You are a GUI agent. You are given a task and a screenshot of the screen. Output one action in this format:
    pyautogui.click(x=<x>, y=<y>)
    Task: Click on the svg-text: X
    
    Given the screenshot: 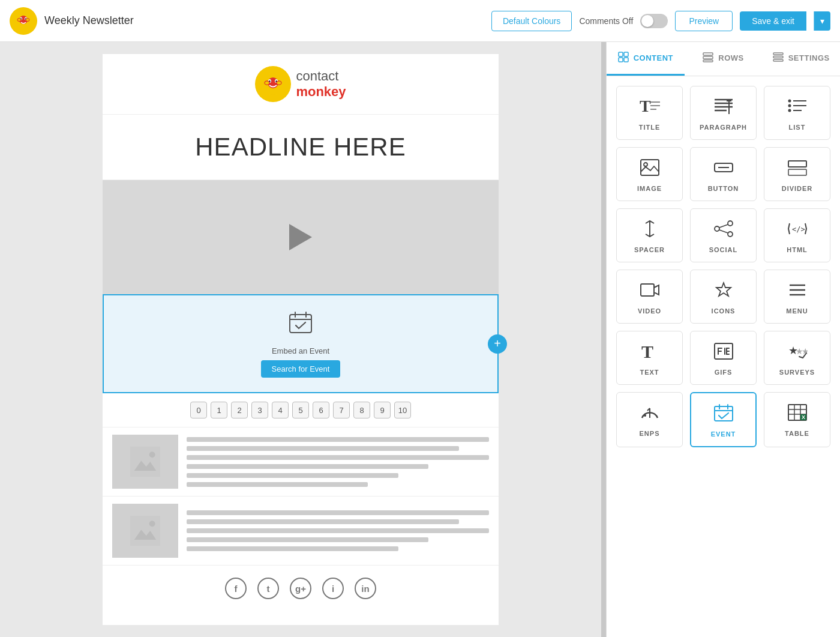 What is the action you would take?
    pyautogui.click(x=803, y=417)
    